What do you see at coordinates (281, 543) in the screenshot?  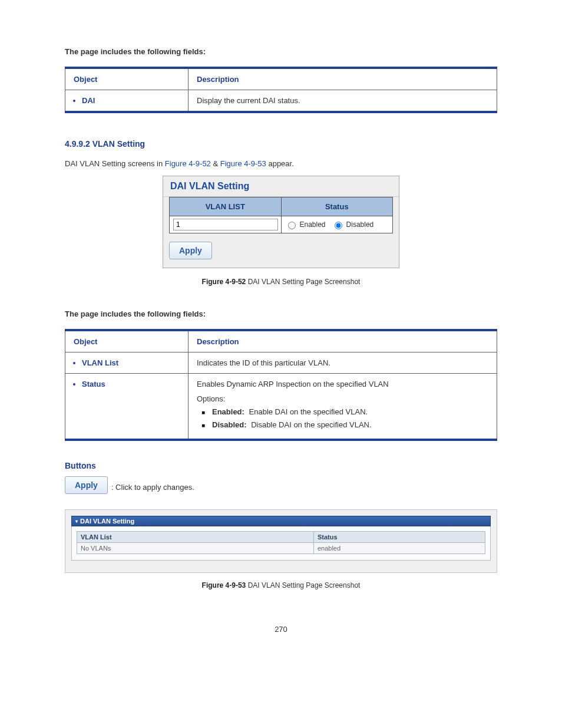 I see `status-body: VLAN List Status No VLANs enabled` at bounding box center [281, 543].